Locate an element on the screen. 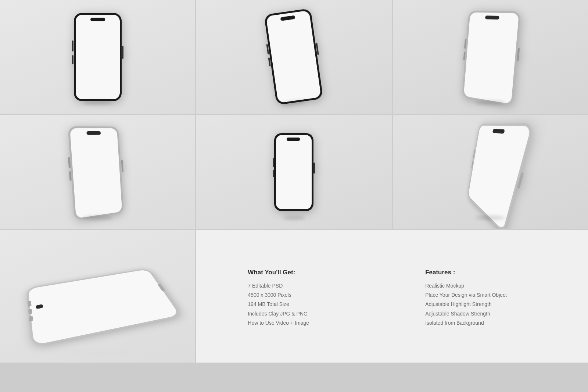 This screenshot has width=588, height=392. what-item-2: 4500 x 3000 Pixels is located at coordinates (318, 295).